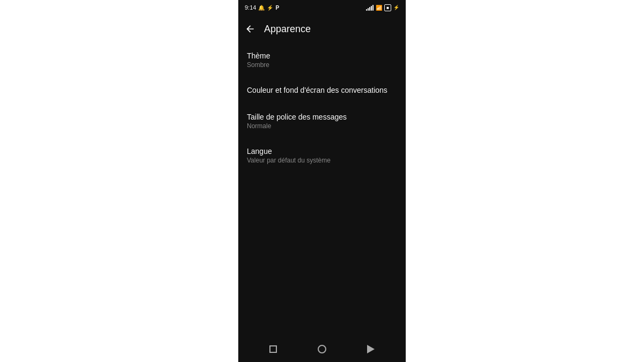 The height and width of the screenshot is (362, 644). Describe the element at coordinates (250, 29) in the screenshot. I see `back-arrow-icon` at that location.